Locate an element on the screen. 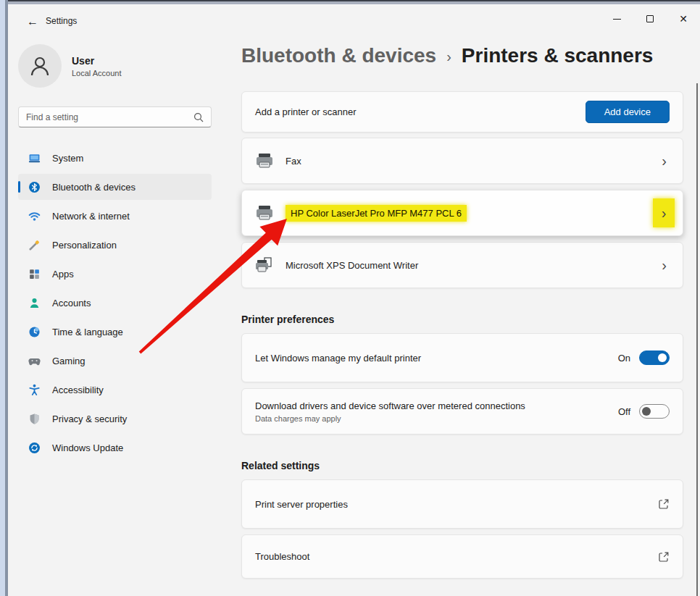 The height and width of the screenshot is (596, 700). metered-connections-toggle is located at coordinates (654, 411).